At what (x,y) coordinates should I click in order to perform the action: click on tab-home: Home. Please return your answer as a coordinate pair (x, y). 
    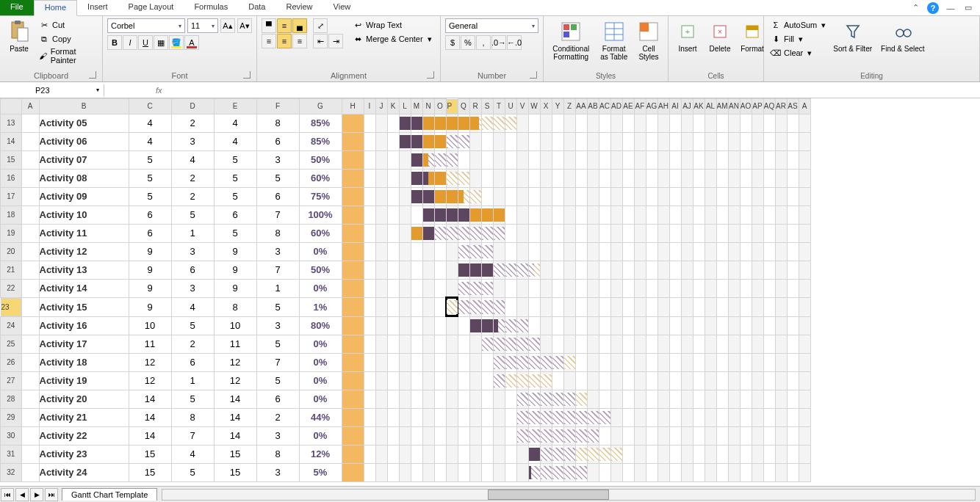
    Looking at the image, I should click on (56, 8).